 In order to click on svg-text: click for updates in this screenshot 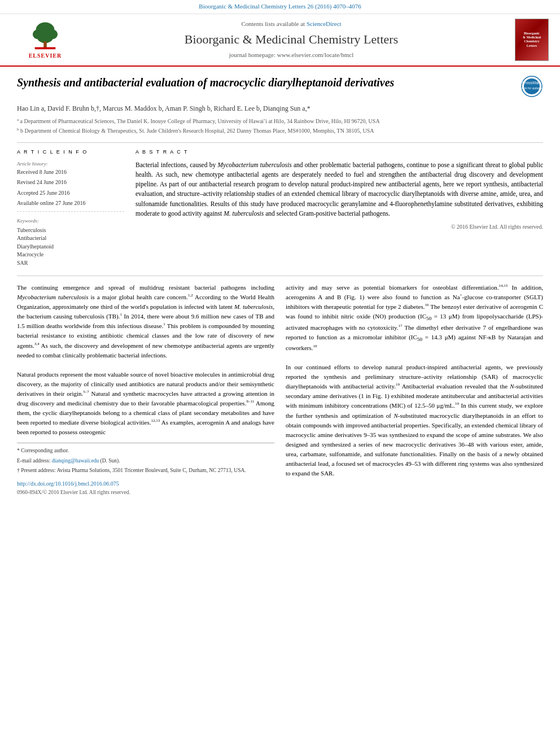, I will do `click(532, 88)`.